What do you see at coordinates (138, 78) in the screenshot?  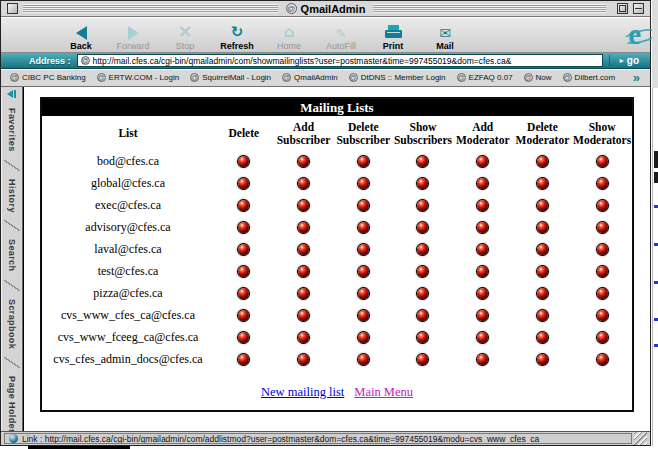 I see `favorites-item: @ERTW.COM - Login` at bounding box center [138, 78].